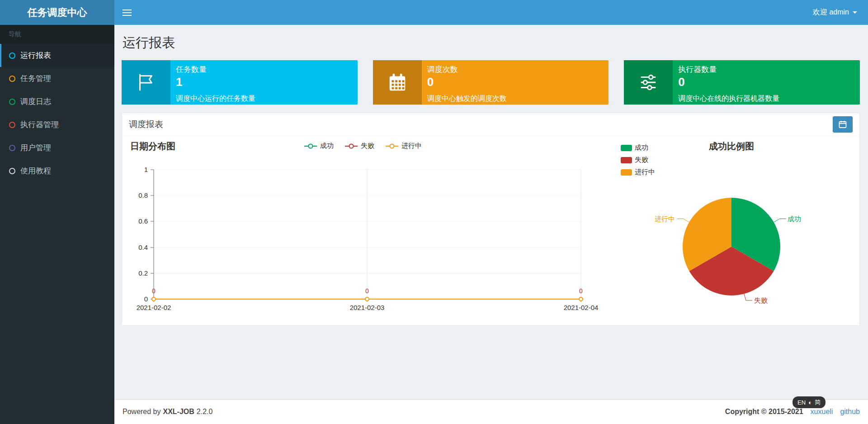 The width and height of the screenshot is (868, 424). Describe the element at coordinates (240, 82) in the screenshot. I see `stat-box-job-count: 任务数量 1 调度中心运行的任务数量` at that location.